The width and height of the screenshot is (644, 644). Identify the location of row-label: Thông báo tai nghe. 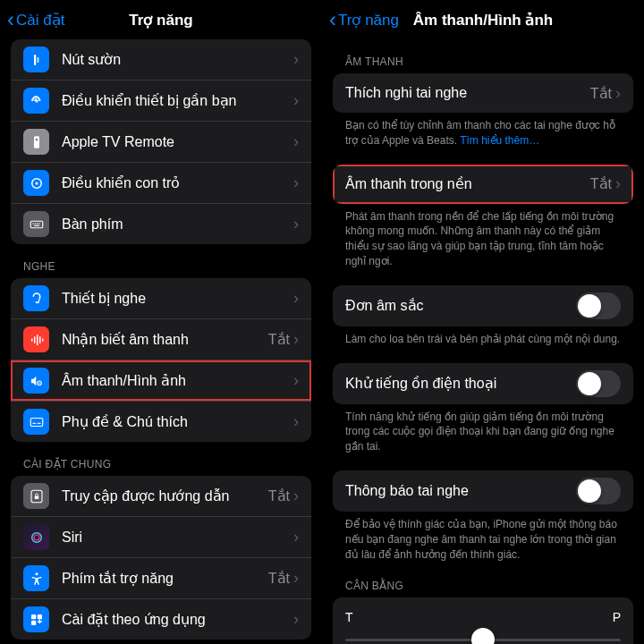
(461, 491).